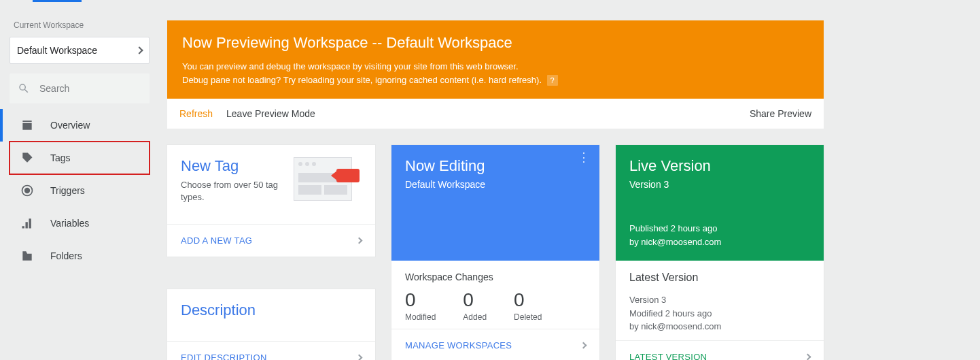 Image resolution: width=980 pixels, height=360 pixels. Describe the element at coordinates (27, 158) in the screenshot. I see `tag-icon` at that location.